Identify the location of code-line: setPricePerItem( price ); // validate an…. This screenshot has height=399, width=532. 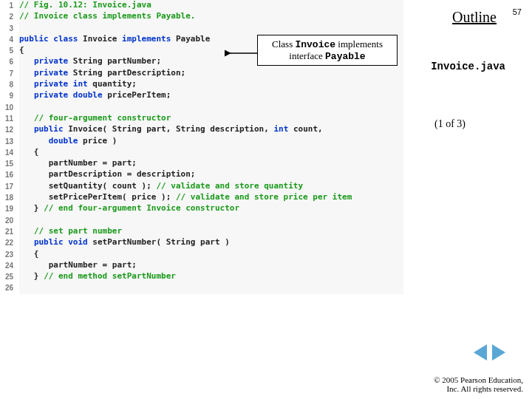
(211, 198).